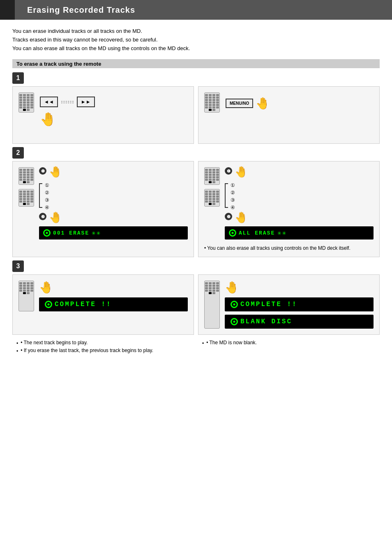  Describe the element at coordinates (233, 200) in the screenshot. I see `bracket-item-2r-3: ③` at that location.